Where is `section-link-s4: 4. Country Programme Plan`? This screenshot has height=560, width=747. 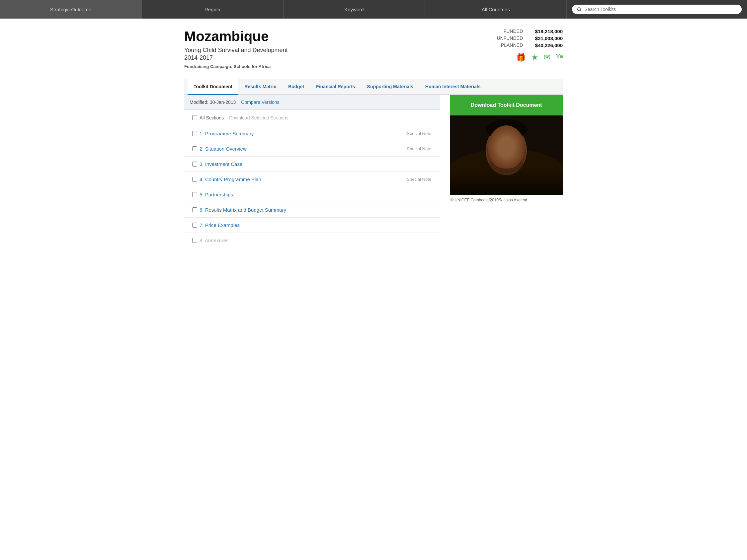 section-link-s4: 4. Country Programme Plan is located at coordinates (303, 180).